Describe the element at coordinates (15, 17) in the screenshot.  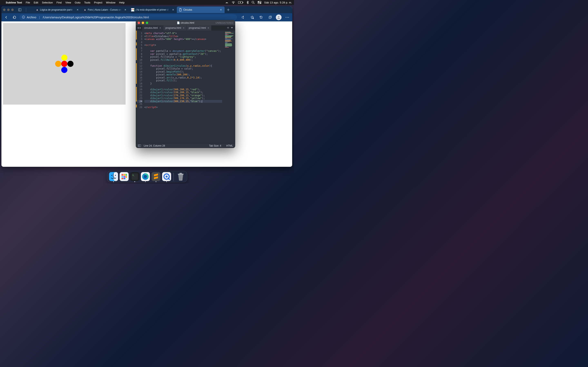
I see `refresh-button` at that location.